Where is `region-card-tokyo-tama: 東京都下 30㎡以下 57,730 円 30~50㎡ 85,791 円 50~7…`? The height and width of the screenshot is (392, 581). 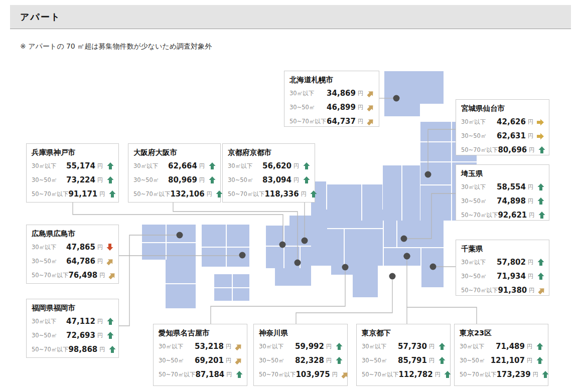 region-card-tokyo-tama: 東京都下 30㎡以下 57,730 円 30~50㎡ 85,791 円 50~7… is located at coordinates (403, 355).